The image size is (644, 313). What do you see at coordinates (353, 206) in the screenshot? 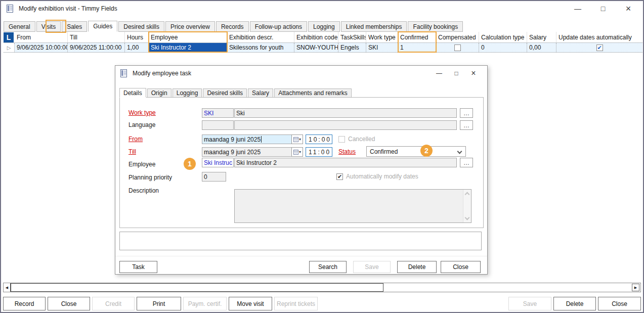
I see `description-textarea` at bounding box center [353, 206].